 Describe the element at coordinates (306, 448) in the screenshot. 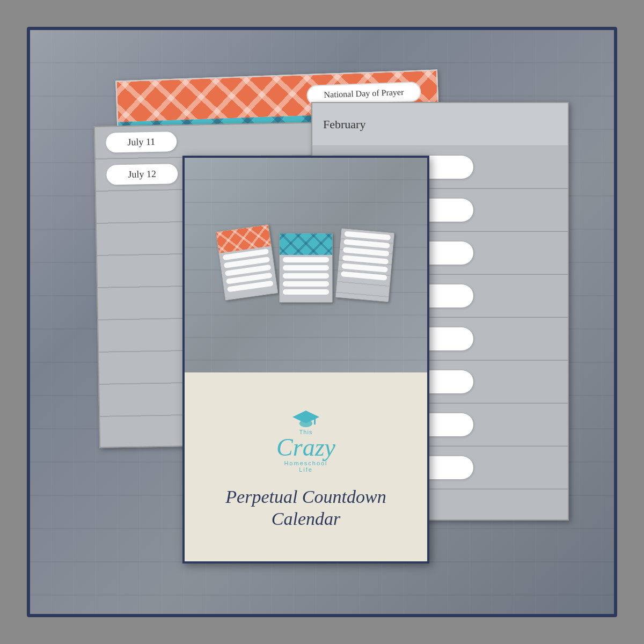

I see `brand-crazy-text: Crazy` at that location.